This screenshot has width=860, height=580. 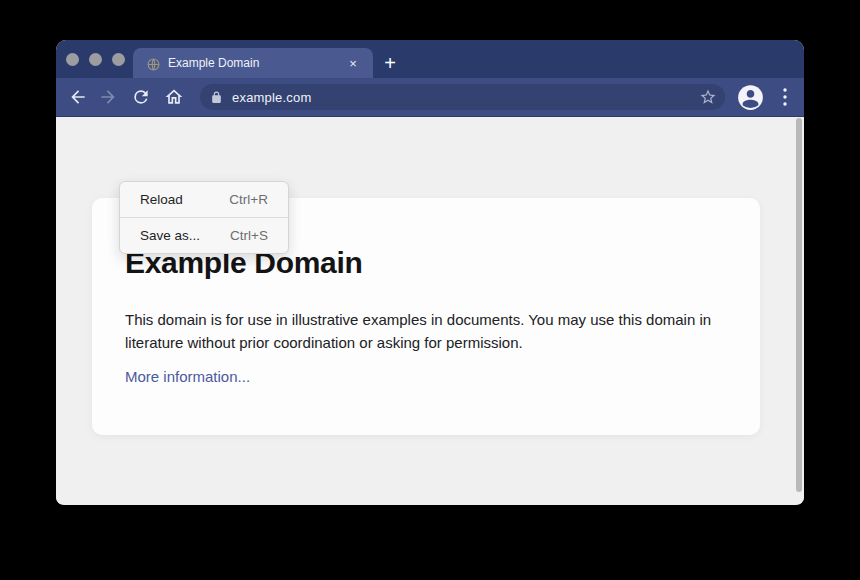 I want to click on reload-icon, so click(x=141, y=97).